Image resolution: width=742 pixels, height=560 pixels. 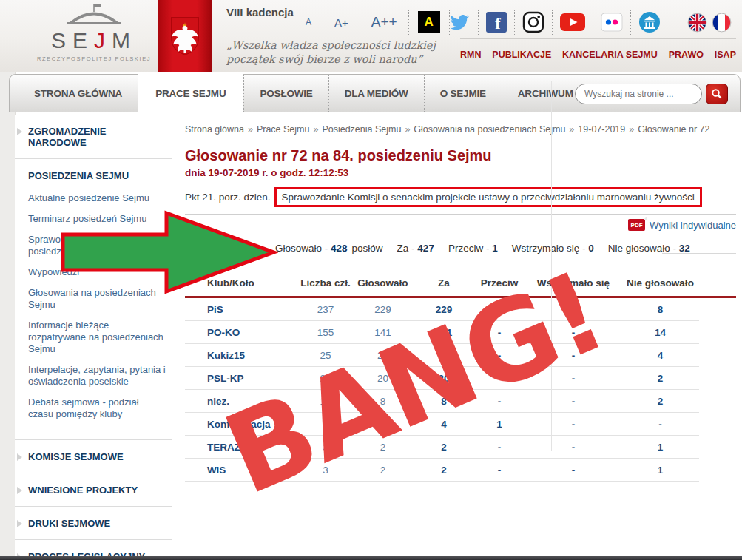 What do you see at coordinates (612, 22) in the screenshot?
I see `flickr-icon` at bounding box center [612, 22].